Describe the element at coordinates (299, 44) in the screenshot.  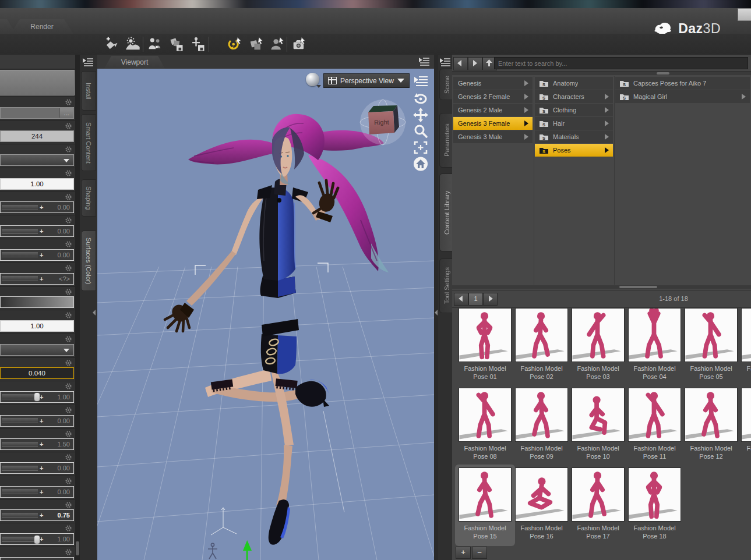
I see `camera-select-tool-icon` at that location.